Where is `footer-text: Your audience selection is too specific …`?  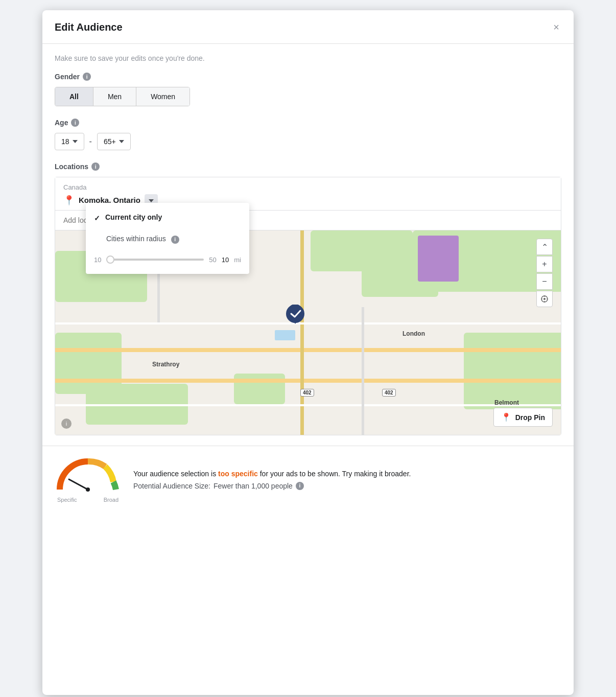
footer-text: Your audience selection is too specific … is located at coordinates (347, 480).